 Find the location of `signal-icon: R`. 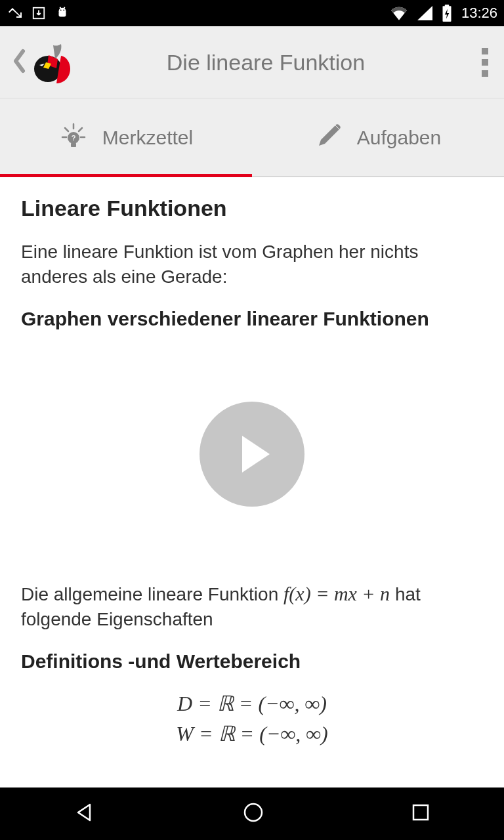

signal-icon: R is located at coordinates (425, 13).